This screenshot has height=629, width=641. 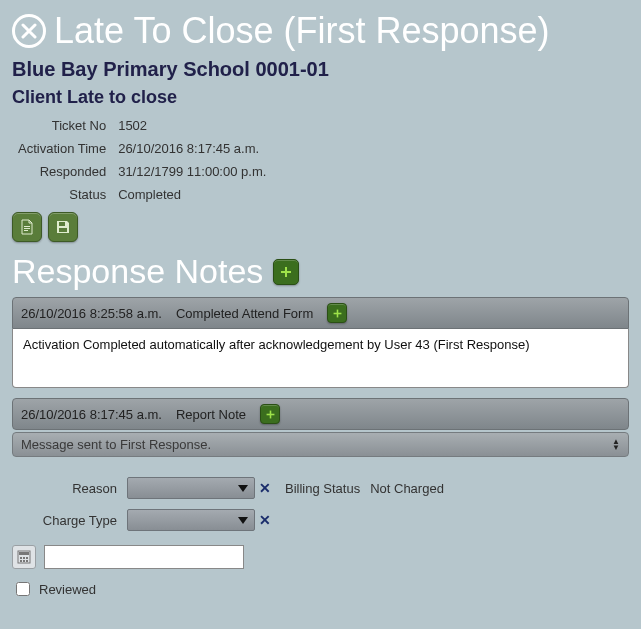 What do you see at coordinates (63, 227) in the screenshot?
I see `save-button` at bounding box center [63, 227].